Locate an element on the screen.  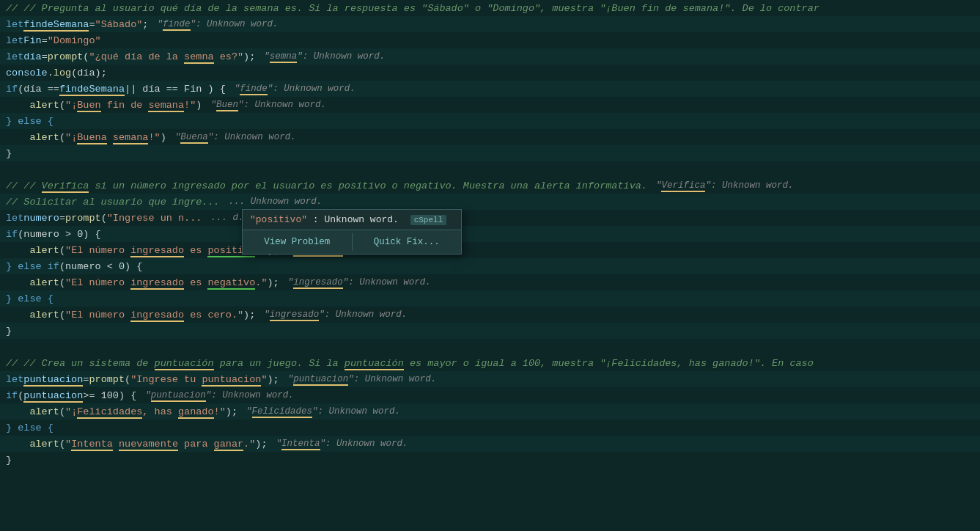
line-23: if ( puntuacion >= 100) { "puntuacion": … is located at coordinates (490, 395).